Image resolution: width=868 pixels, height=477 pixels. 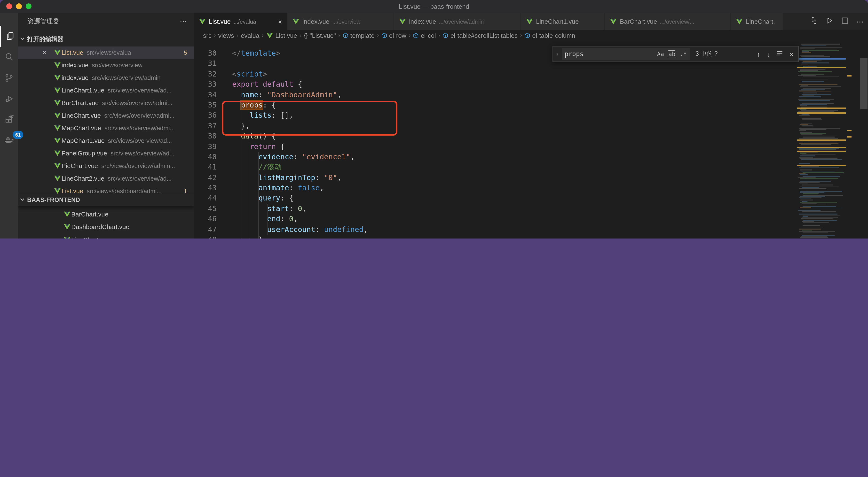 What do you see at coordinates (457, 22) in the screenshot?
I see `editor-tab: index.vue.../overview/admin` at bounding box center [457, 22].